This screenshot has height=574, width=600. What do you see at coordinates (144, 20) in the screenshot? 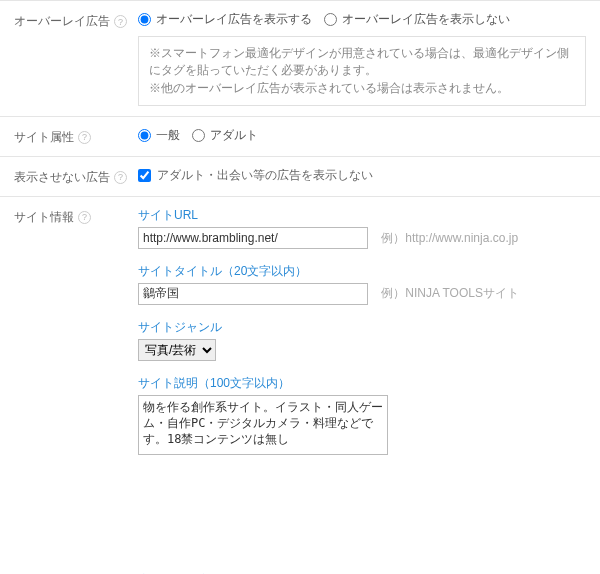
I see `overlay-show-radio` at bounding box center [144, 20].